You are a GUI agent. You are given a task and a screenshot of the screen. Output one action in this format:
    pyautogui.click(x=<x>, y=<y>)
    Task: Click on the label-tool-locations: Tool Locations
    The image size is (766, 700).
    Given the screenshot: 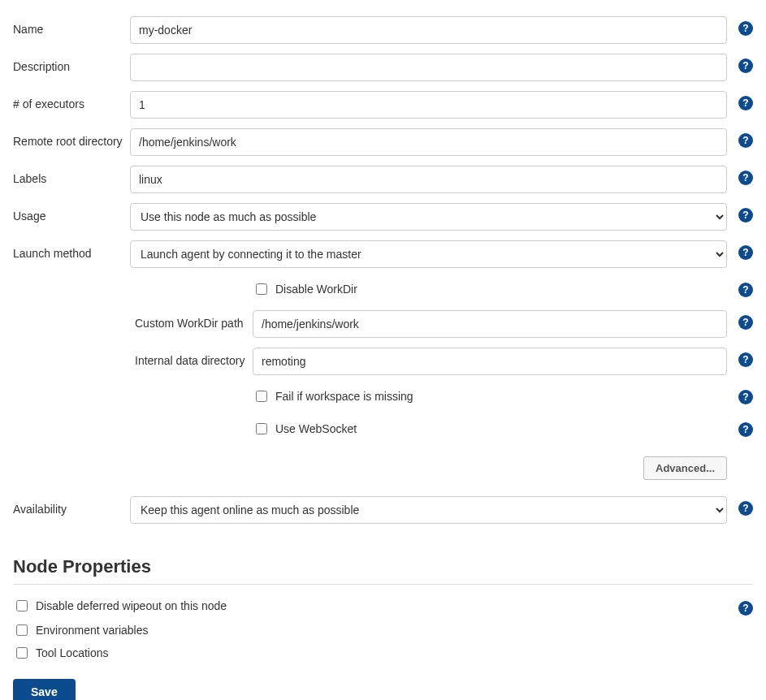 What is the action you would take?
    pyautogui.click(x=395, y=653)
    